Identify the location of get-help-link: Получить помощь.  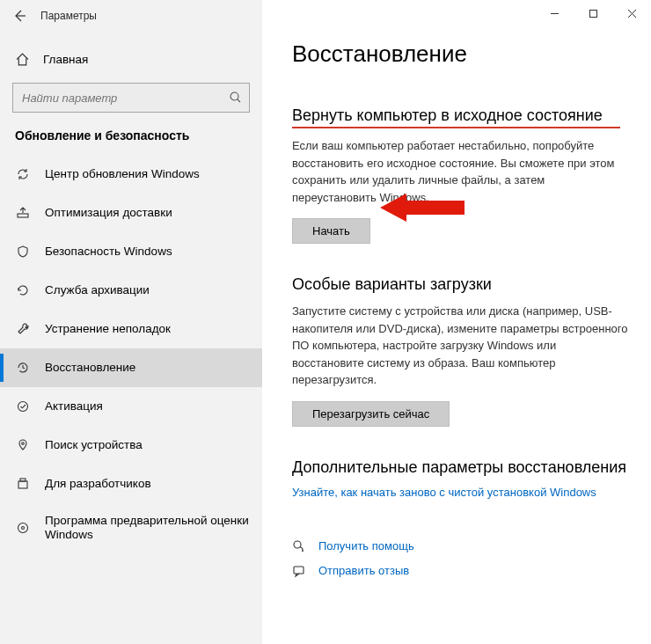
(457, 546).